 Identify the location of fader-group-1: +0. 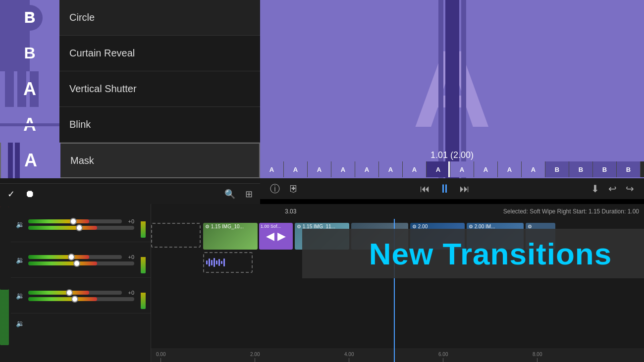
(81, 224).